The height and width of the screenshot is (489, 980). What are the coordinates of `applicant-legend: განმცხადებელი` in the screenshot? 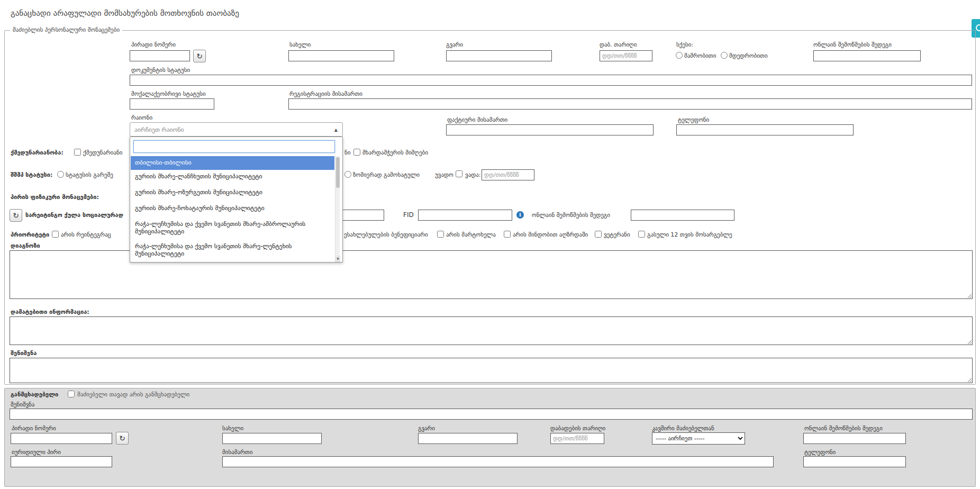 It's located at (34, 395).